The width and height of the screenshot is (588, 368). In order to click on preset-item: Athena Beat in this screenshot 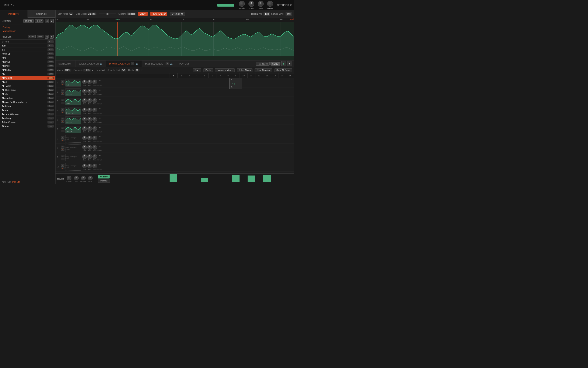, I will do `click(28, 127)`.